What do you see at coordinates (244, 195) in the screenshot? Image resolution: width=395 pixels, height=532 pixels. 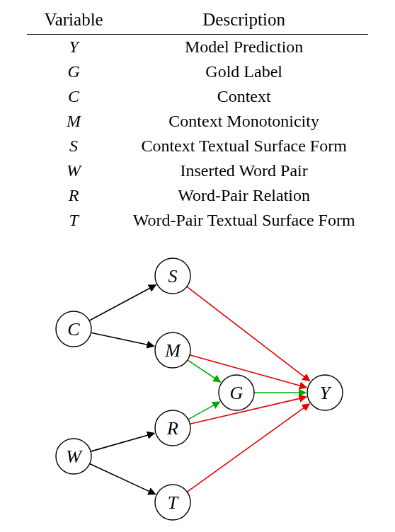 I see `variable-description: Word-Pair Relation` at bounding box center [244, 195].